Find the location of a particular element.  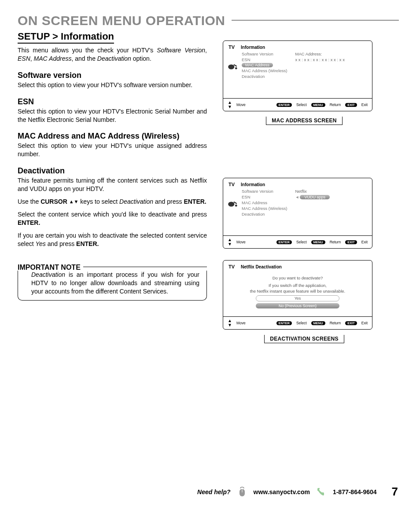

deact-step1: Use the CURSOR ▲▼ keys to select Deactiv… is located at coordinates (112, 202).